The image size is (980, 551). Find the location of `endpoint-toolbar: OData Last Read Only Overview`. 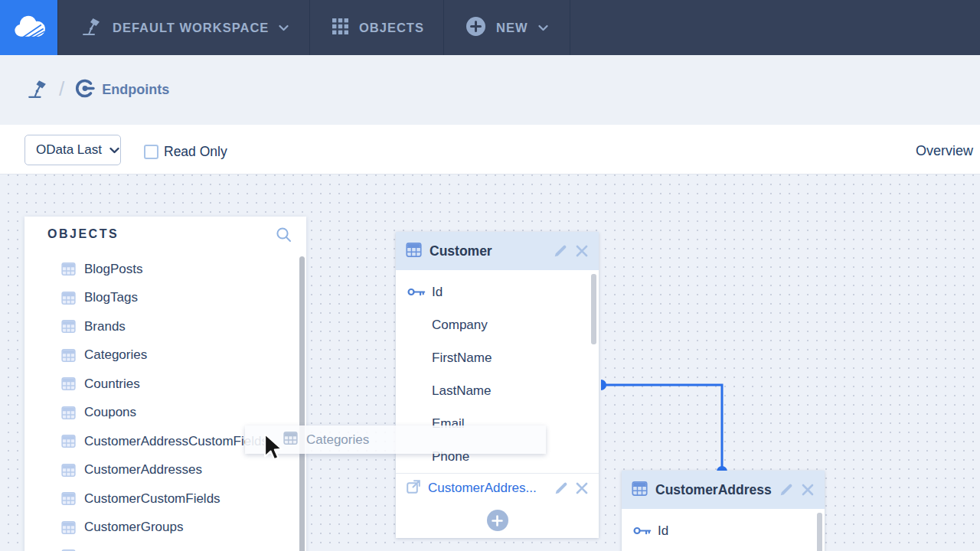

endpoint-toolbar: OData Last Read Only Overview is located at coordinates (490, 150).